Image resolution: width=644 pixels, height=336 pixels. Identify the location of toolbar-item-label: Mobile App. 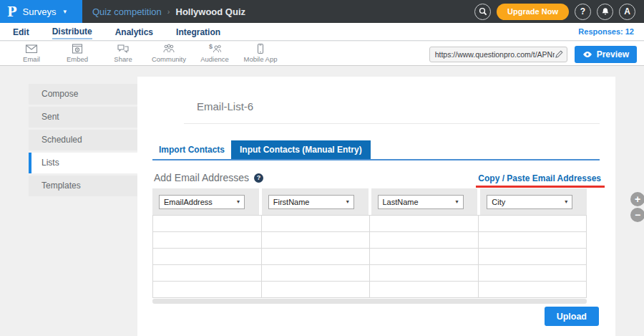
(260, 59).